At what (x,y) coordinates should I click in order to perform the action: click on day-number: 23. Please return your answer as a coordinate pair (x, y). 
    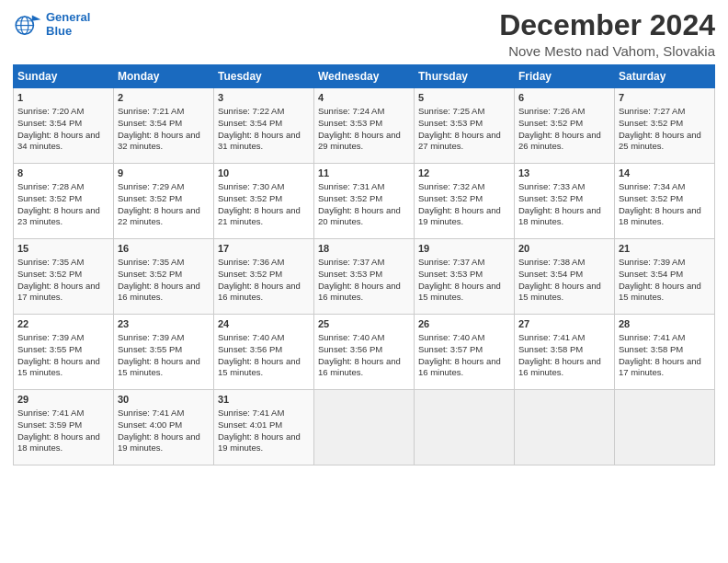
    Looking at the image, I should click on (164, 324).